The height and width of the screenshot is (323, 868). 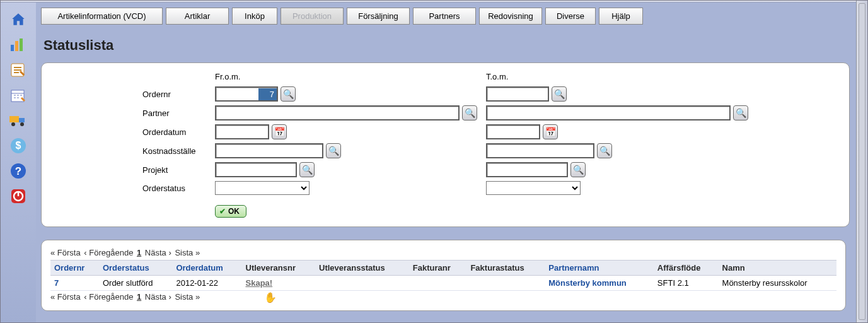 I want to click on vertical-scrollbar, so click(x=862, y=162).